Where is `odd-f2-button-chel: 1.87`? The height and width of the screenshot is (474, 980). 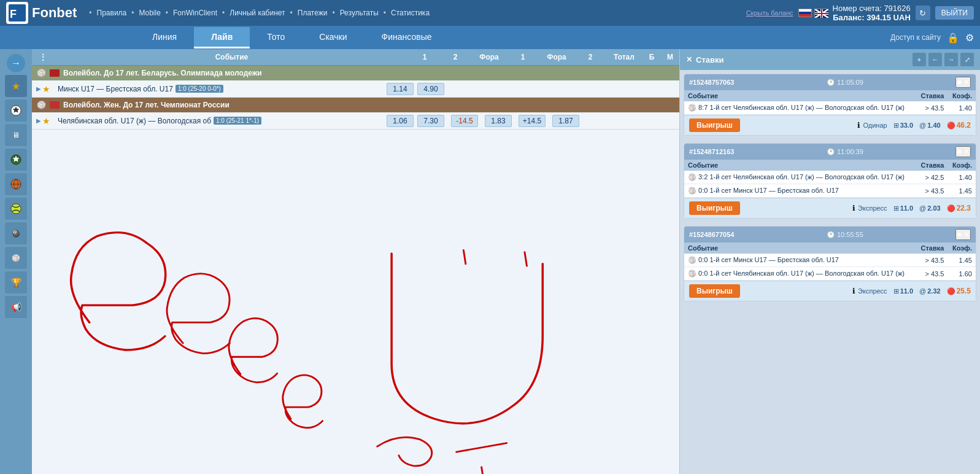
odd-f2-button-chel: 1.87 is located at coordinates (566, 121).